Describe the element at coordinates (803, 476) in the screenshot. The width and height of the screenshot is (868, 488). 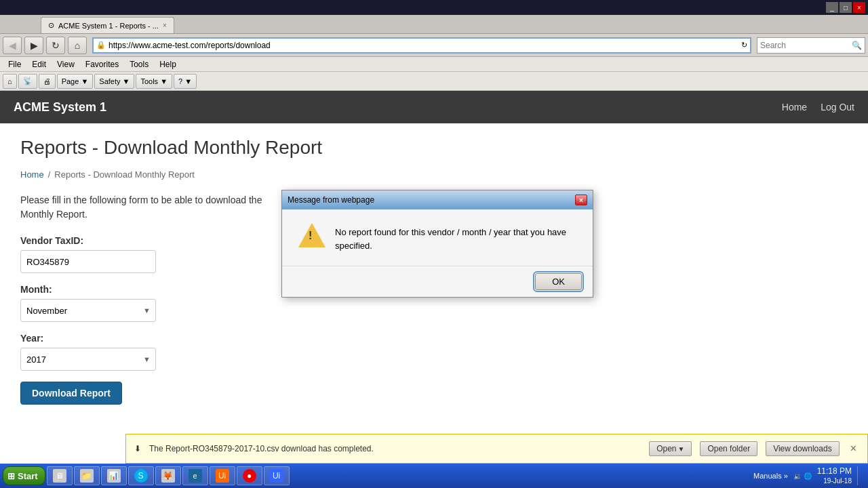
I see `tray-icons: 🔉 🌐` at that location.